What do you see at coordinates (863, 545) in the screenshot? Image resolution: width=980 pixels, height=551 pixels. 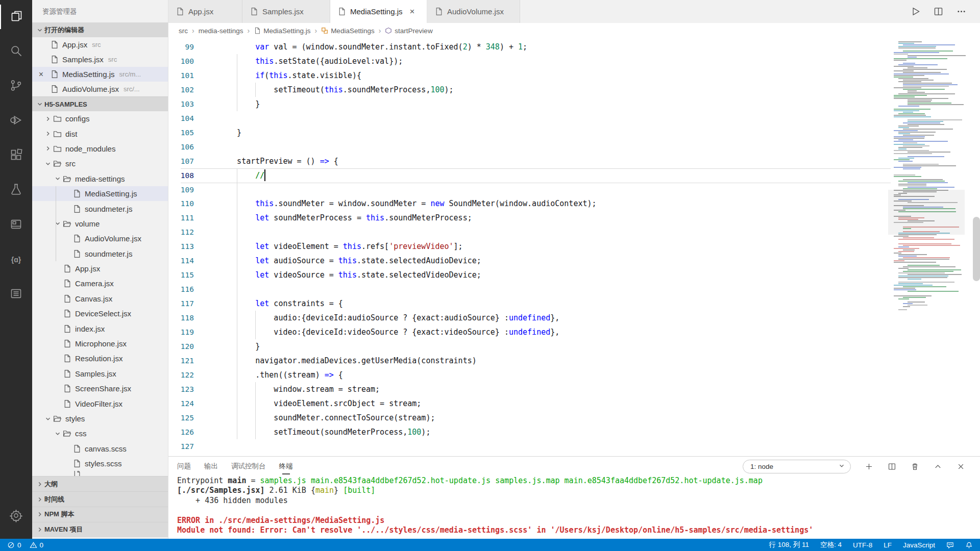 I see `encoding-status: UTF-8` at bounding box center [863, 545].